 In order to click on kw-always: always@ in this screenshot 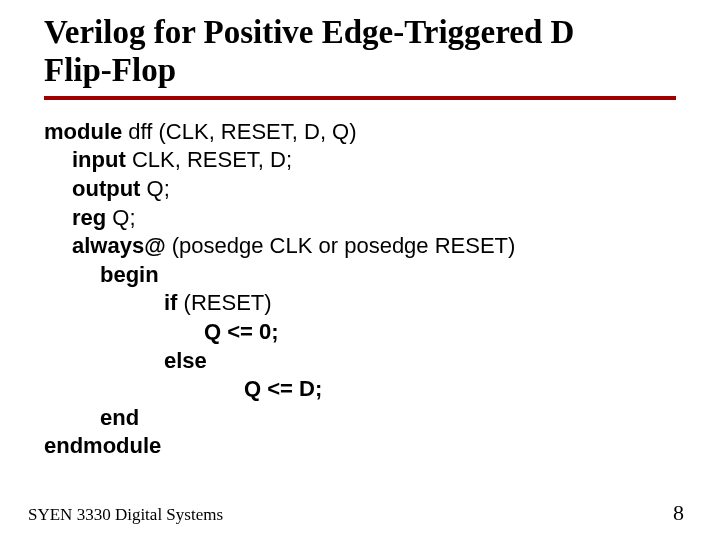, I will do `click(119, 246)`.